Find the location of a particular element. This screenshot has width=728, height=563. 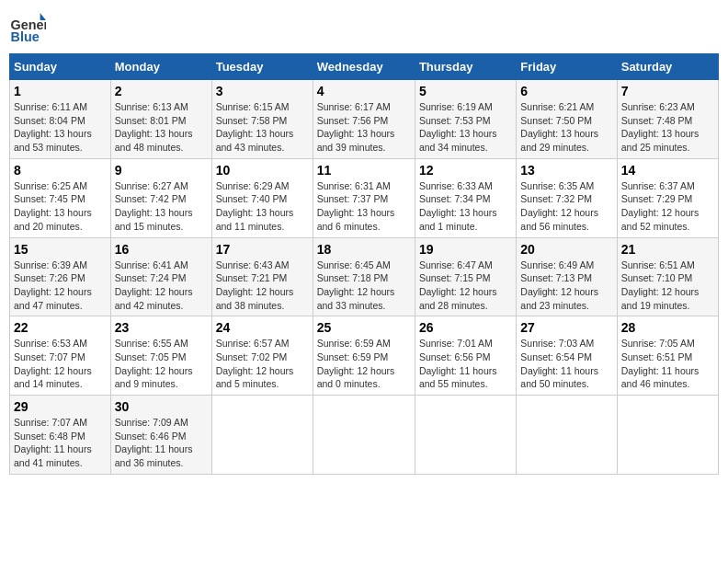

day-info: Sunrise: 6:33 AM Sunset: 7:34 PM Dayligh… is located at coordinates (465, 206).